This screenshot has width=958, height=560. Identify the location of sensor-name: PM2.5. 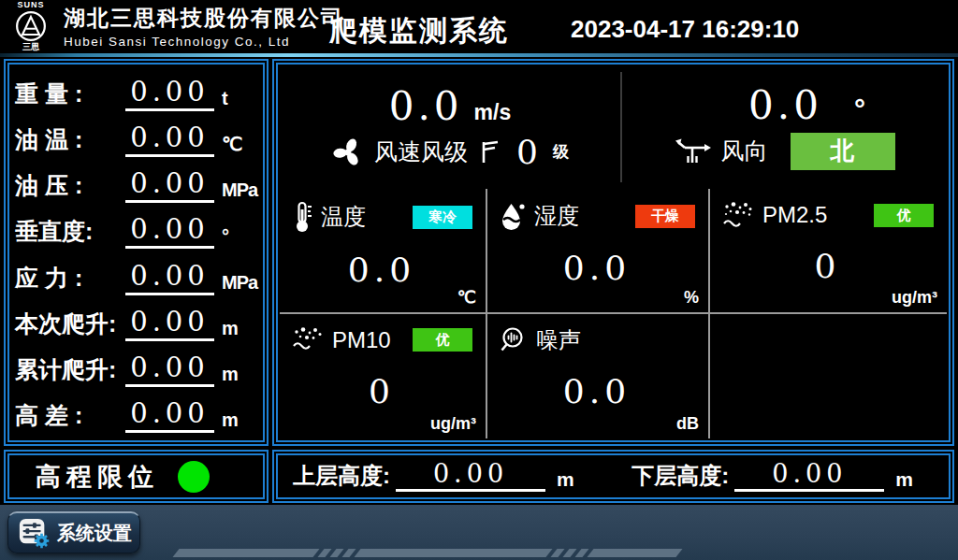
(795, 215).